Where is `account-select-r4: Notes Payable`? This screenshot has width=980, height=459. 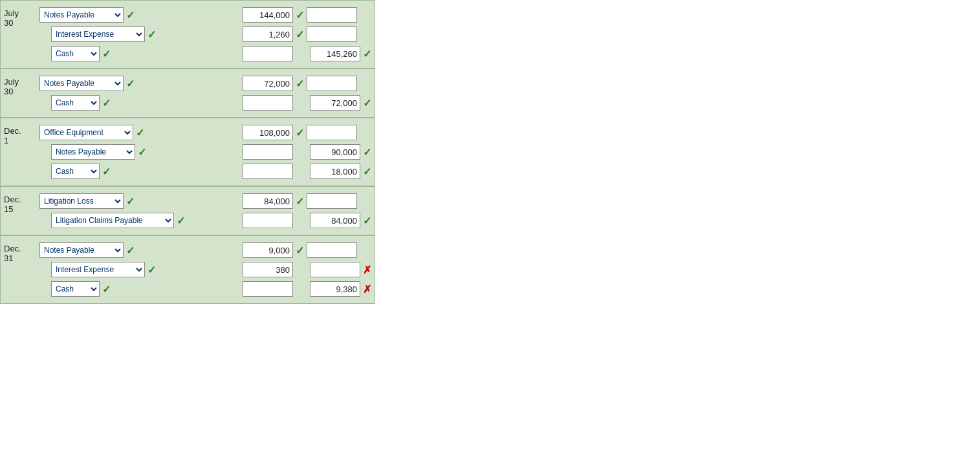
account-select-r4: Notes Payable is located at coordinates (82, 83).